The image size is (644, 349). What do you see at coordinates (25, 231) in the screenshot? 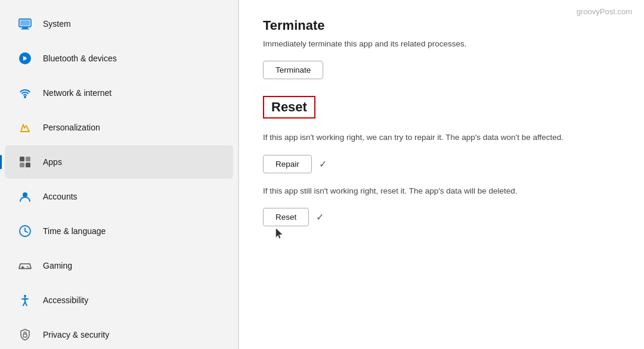
I see `time-icon` at bounding box center [25, 231].